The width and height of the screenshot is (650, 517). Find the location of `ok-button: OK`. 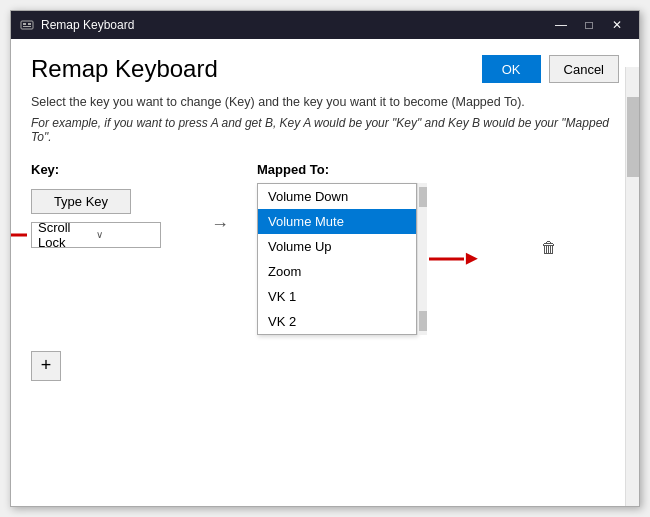

ok-button: OK is located at coordinates (512, 69).